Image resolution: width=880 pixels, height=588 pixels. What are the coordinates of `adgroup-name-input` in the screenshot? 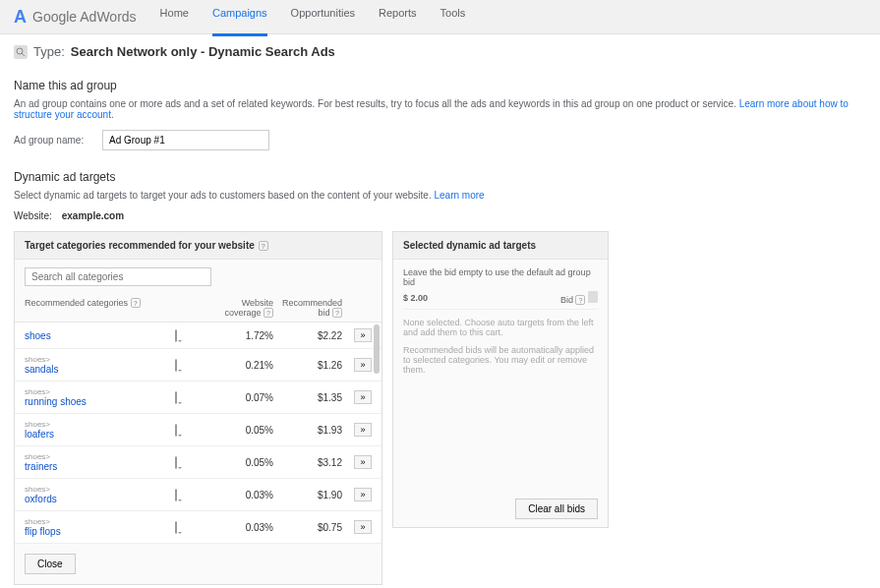 It's located at (186, 140).